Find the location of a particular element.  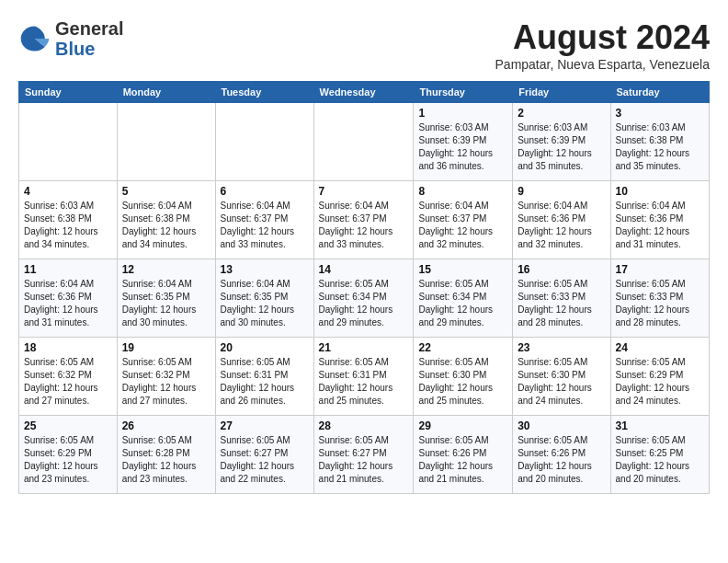

calendar-cell: 17Sunrise: 6:05 AM Sunset: 6:33 PM Dayli… is located at coordinates (660, 298).